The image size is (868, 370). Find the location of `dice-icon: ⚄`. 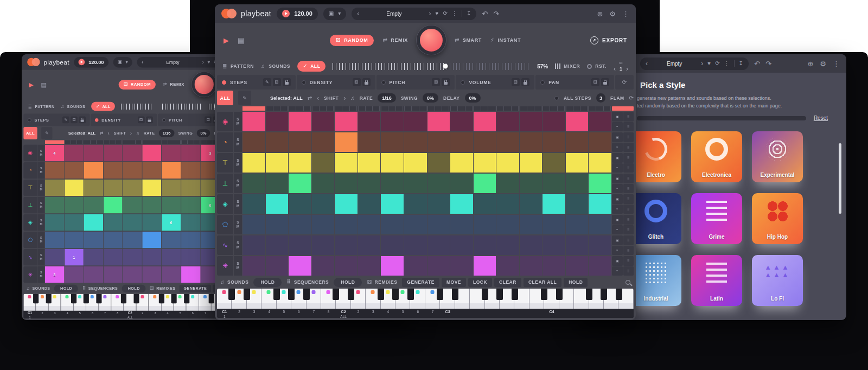

dice-icon: ⚄ is located at coordinates (515, 82).